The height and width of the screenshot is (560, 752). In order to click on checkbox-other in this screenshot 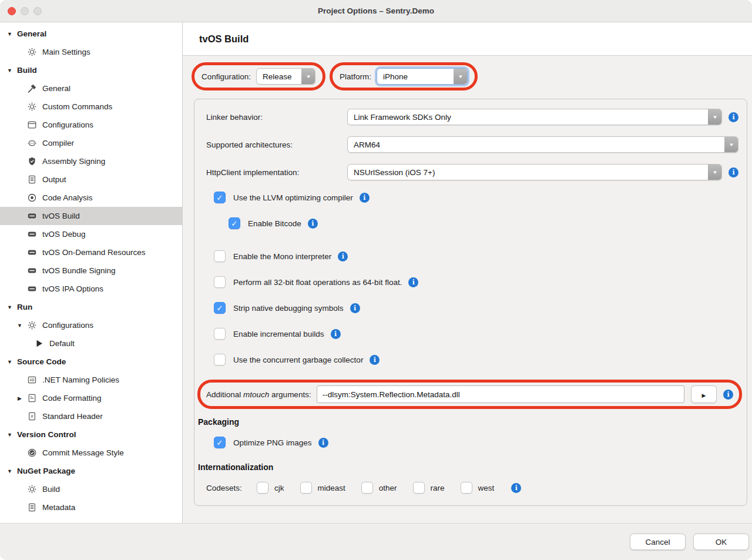, I will do `click(367, 488)`.